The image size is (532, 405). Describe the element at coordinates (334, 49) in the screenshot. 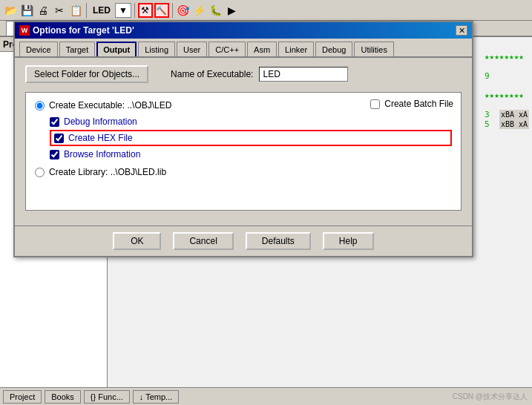

I see `tab-debug: Debug` at that location.